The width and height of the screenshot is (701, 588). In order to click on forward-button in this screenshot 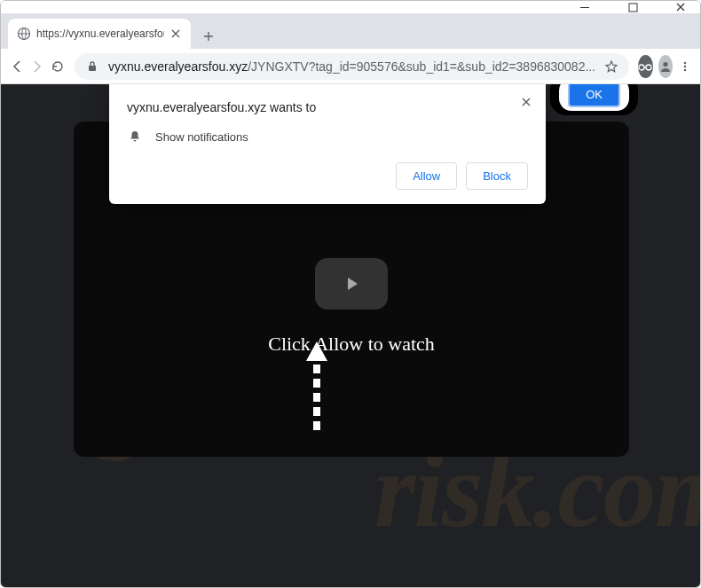, I will do `click(37, 67)`.